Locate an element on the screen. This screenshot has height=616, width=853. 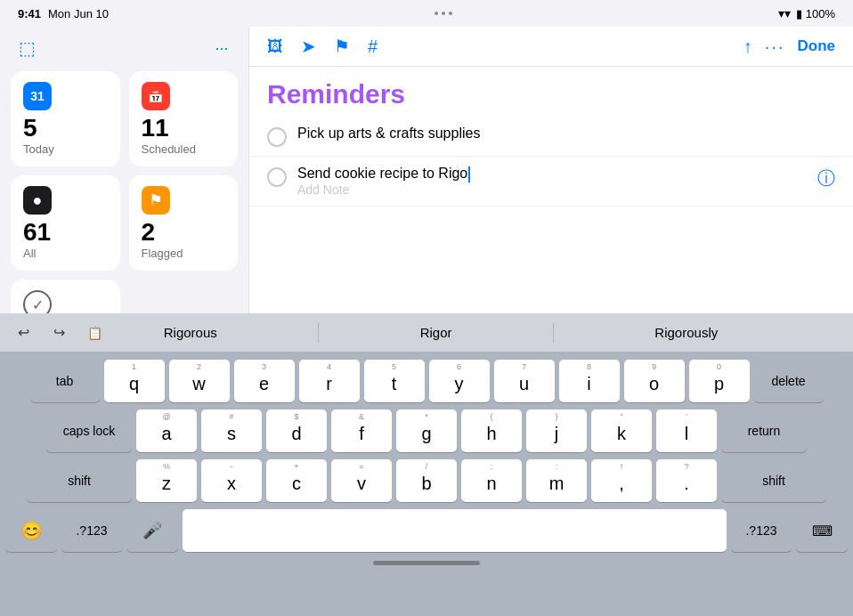
key-u: 7 u is located at coordinates (524, 381).